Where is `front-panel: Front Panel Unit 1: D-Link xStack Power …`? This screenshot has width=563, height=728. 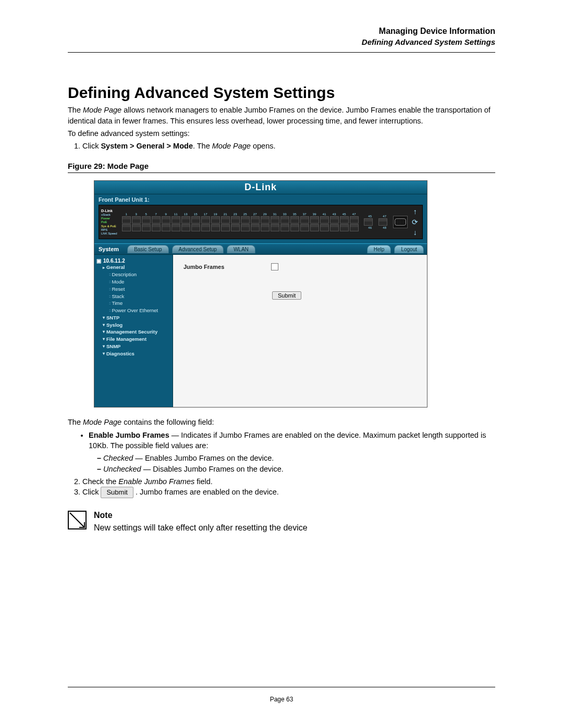
front-panel: Front Panel Unit 1: D-Link xStack Power … is located at coordinates (261, 219).